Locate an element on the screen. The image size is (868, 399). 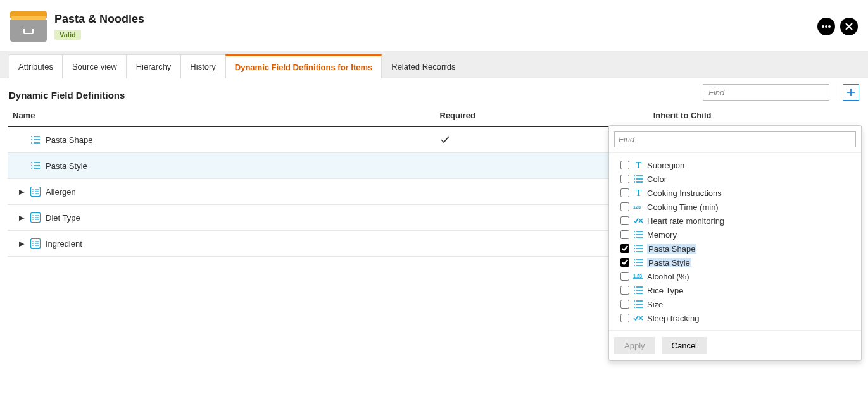
plus-icon is located at coordinates (851, 92).